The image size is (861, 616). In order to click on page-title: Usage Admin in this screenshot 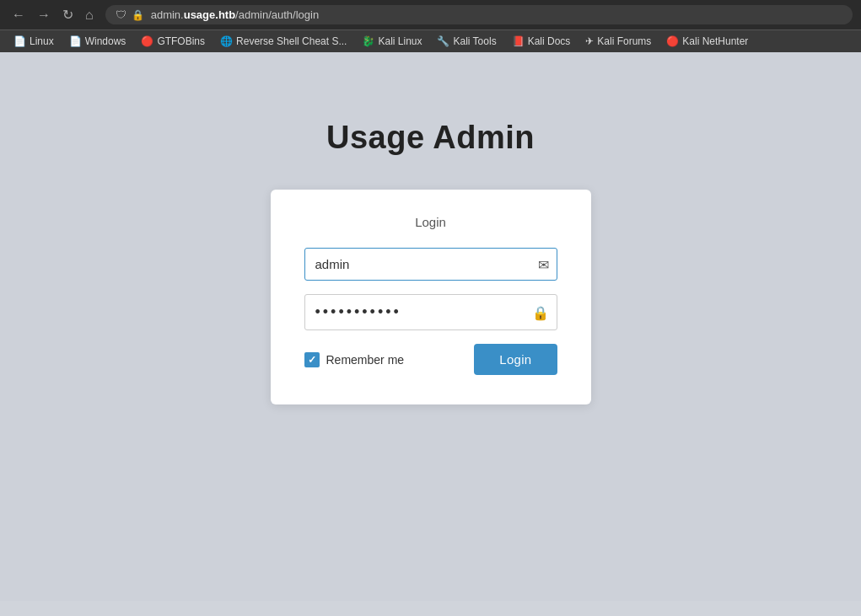, I will do `click(430, 138)`.